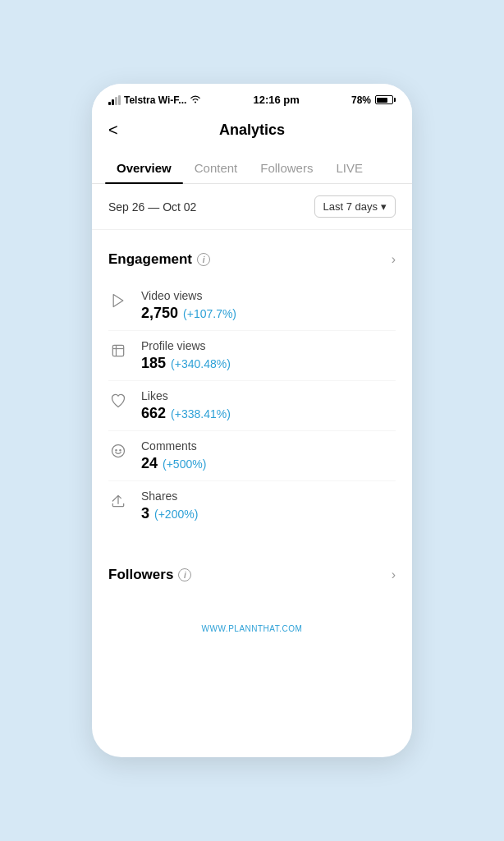 The height and width of the screenshot is (841, 504). I want to click on metric-number-video-views: 2,750, so click(159, 314).